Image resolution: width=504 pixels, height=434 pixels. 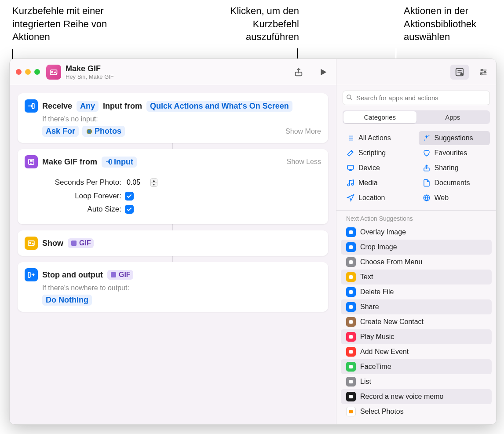 I want to click on category-item-favourites: Favourites, so click(x=455, y=153).